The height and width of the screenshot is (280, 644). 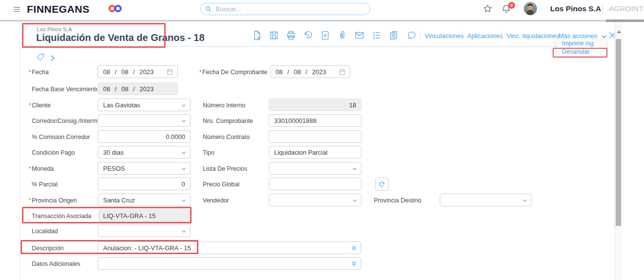 What do you see at coordinates (144, 184) in the screenshot?
I see `parcial-input: 0` at bounding box center [144, 184].